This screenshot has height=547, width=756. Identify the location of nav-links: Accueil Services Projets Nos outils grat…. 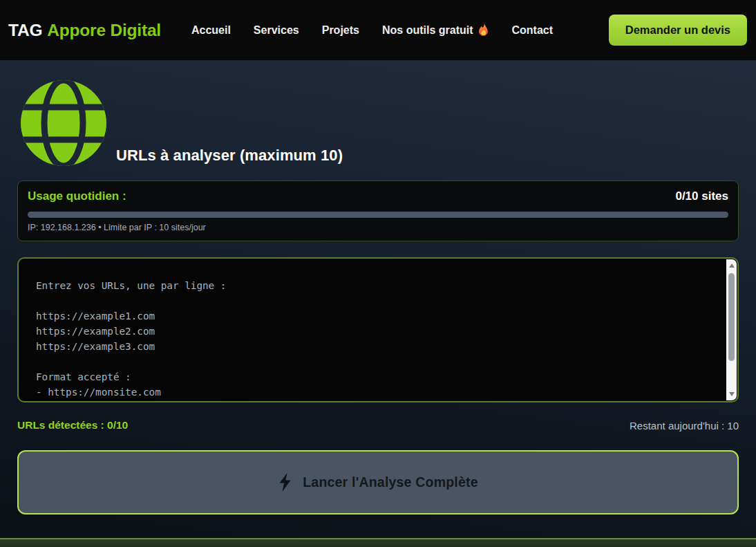
(372, 30).